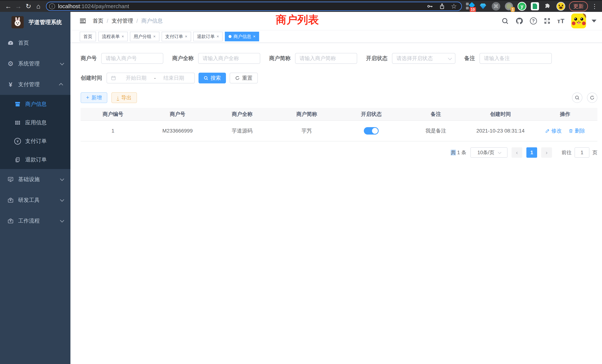  I want to click on sidebar-item-app-info: 应用信息, so click(35, 123).